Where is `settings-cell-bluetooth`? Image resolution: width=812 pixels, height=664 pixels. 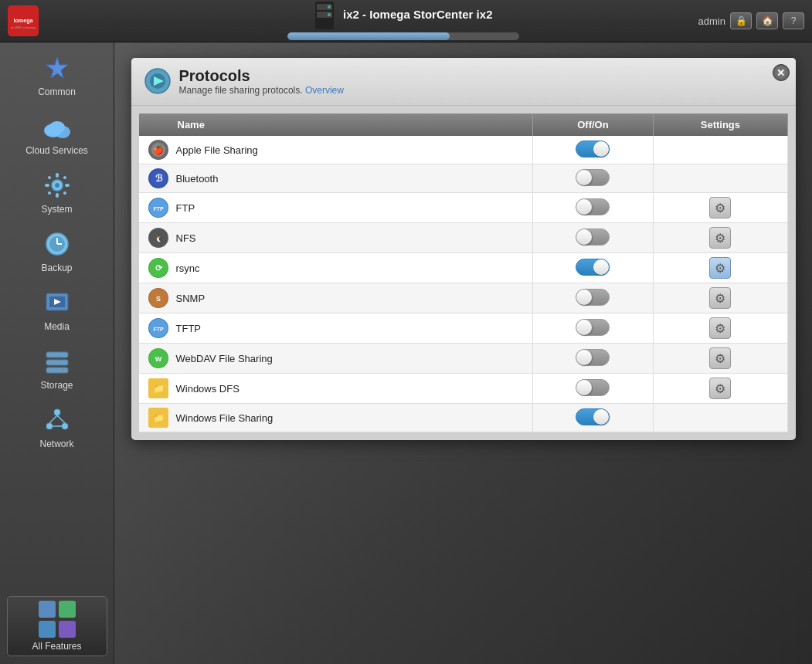
settings-cell-bluetooth is located at coordinates (720, 179).